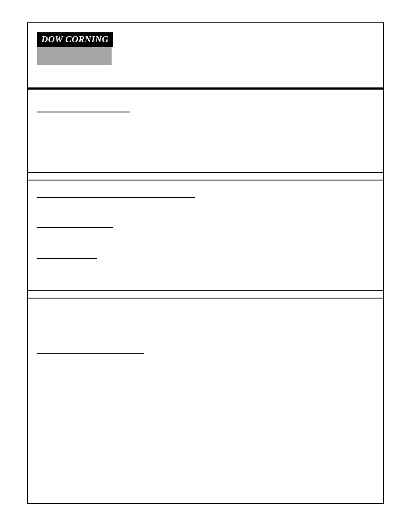  Describe the element at coordinates (206, 180) in the screenshot. I see `divider-line-1b` at that location.